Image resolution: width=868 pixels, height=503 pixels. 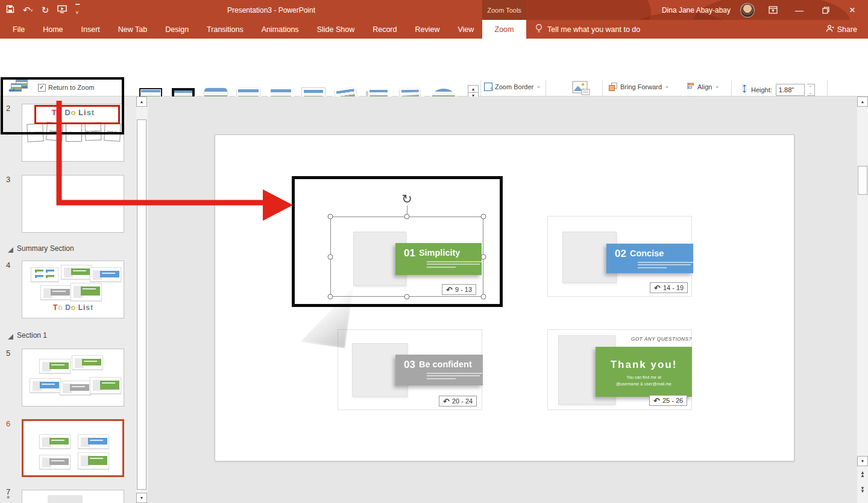 What do you see at coordinates (841, 29) in the screenshot?
I see `share-button: Share` at bounding box center [841, 29].